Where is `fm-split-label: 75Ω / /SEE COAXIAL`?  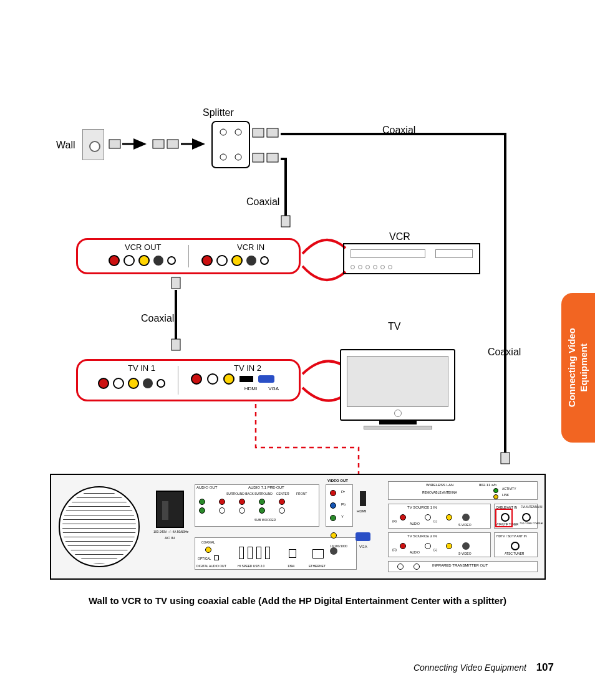
fm-split-label: 75Ω / /SEE COAXIAL is located at coordinates (531, 524).